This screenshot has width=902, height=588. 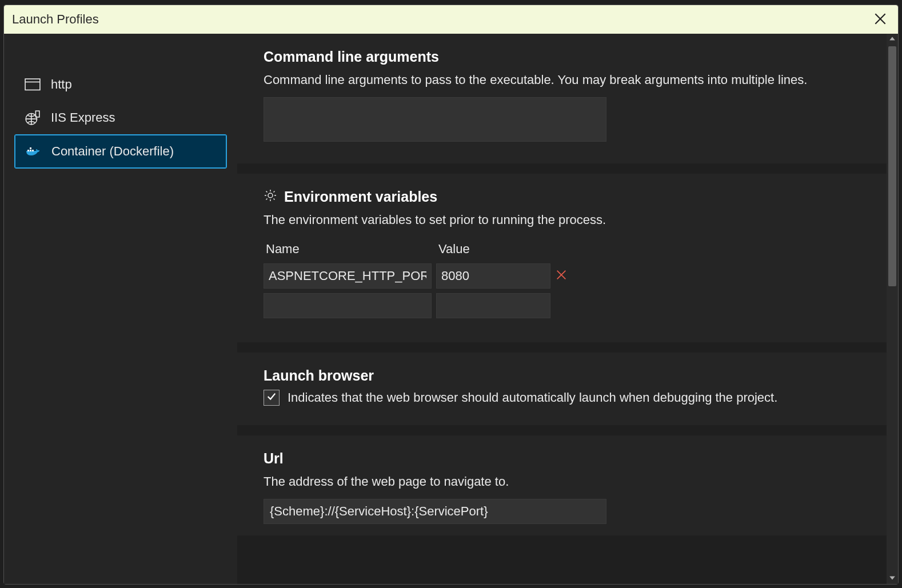 What do you see at coordinates (121, 118) in the screenshot?
I see `profile-list: http IIS Express Container (Dockerfile)` at bounding box center [121, 118].